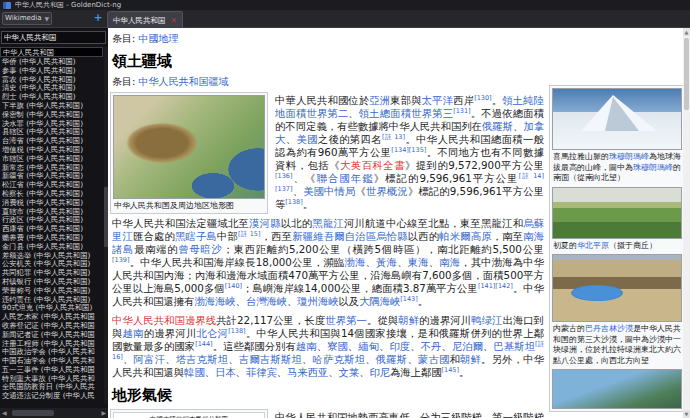  I want to click on tab-active: 中华人民共和国 ✕, so click(145, 20).